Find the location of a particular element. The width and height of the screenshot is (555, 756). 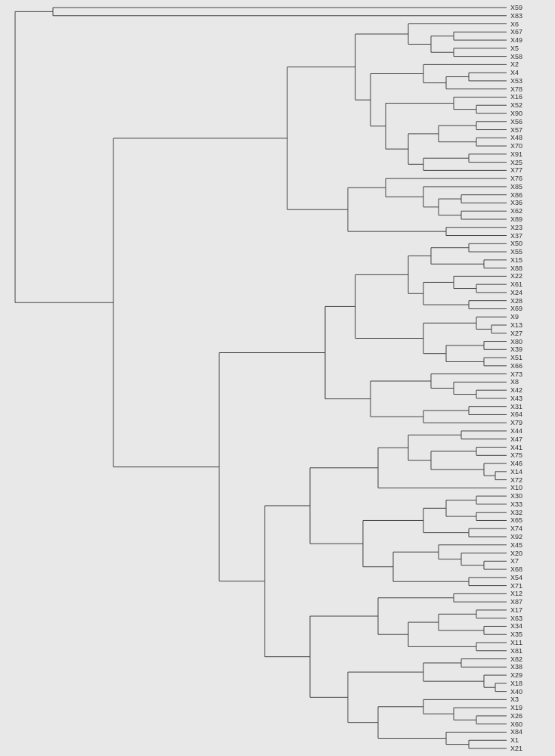

leaf-label: X51 is located at coordinates (516, 358).